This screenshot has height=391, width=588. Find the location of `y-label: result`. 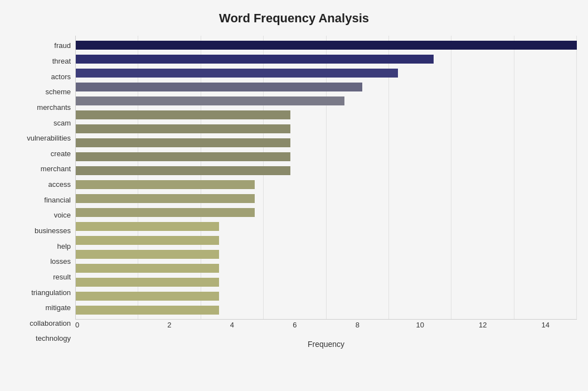

y-label: result is located at coordinates (62, 277).